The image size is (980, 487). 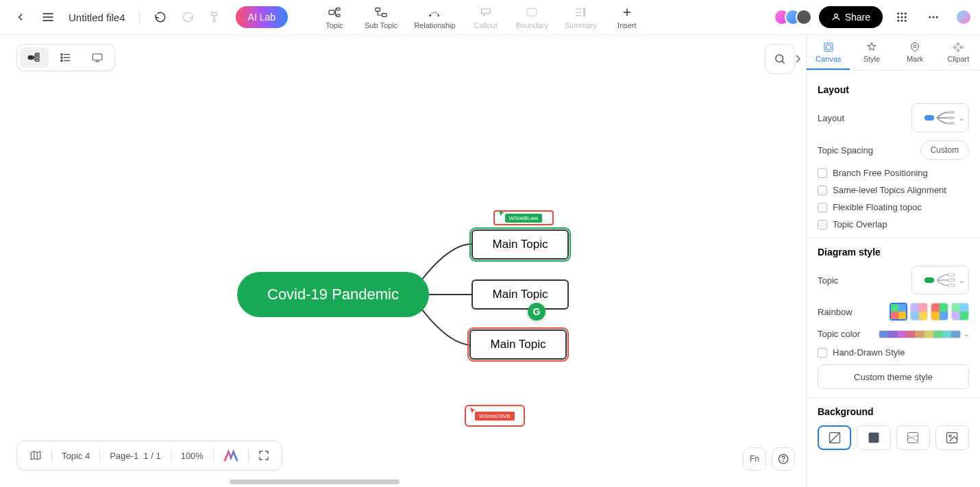 What do you see at coordinates (434, 12) in the screenshot?
I see `relationship-icon` at bounding box center [434, 12].